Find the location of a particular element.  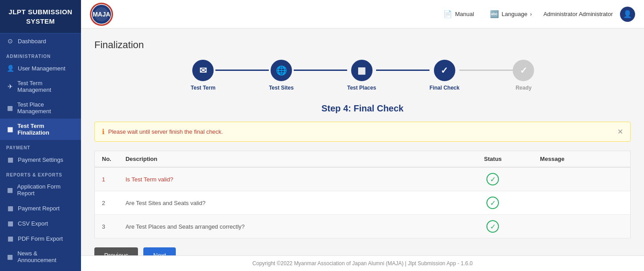

step-icon-final-check: ✓ is located at coordinates (444, 70).